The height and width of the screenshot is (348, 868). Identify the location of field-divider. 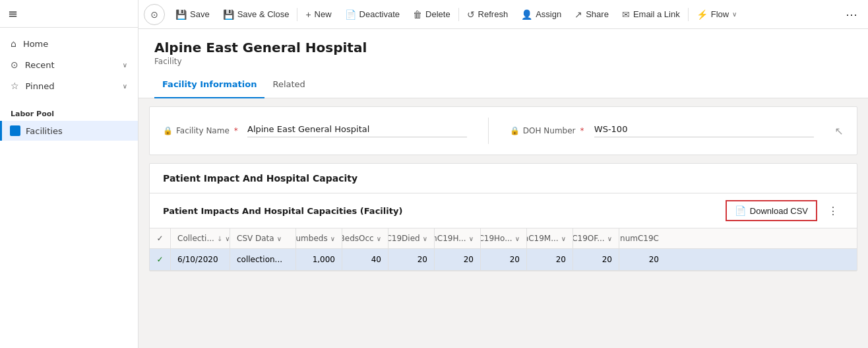
(488, 131).